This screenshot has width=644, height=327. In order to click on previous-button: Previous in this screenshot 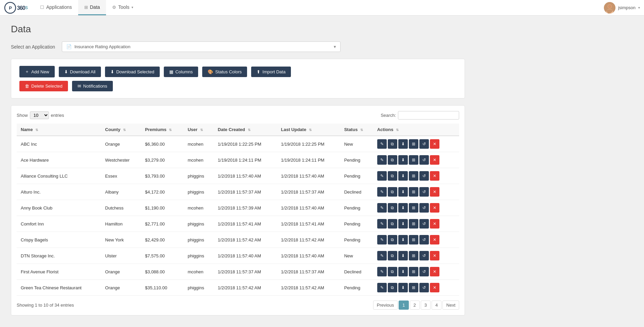, I will do `click(385, 305)`.